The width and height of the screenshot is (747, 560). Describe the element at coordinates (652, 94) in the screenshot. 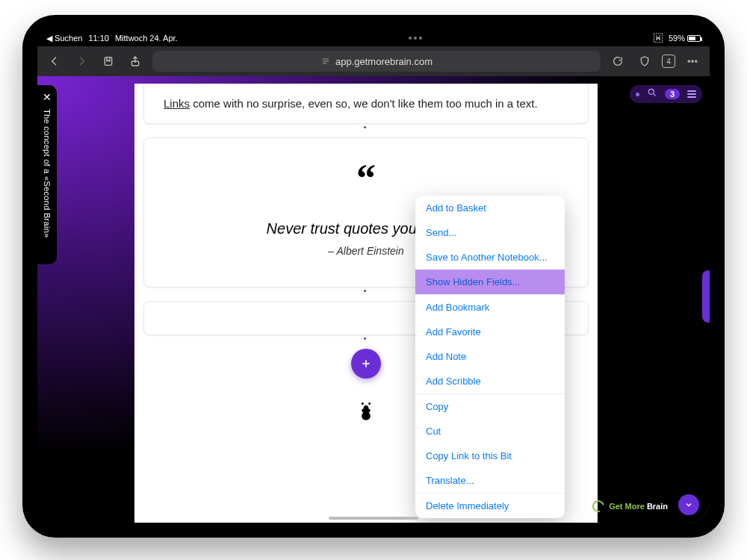

I see `search-icon` at that location.